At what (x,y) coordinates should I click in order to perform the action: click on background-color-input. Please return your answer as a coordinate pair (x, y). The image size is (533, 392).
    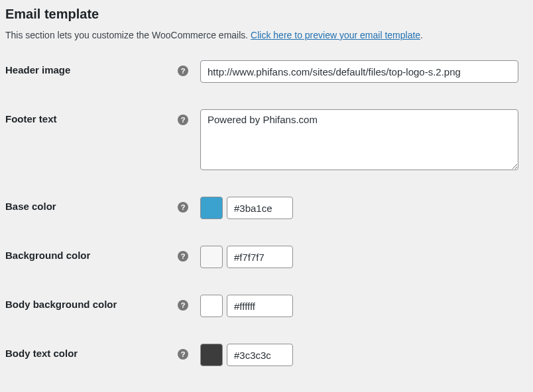
    Looking at the image, I should click on (260, 257).